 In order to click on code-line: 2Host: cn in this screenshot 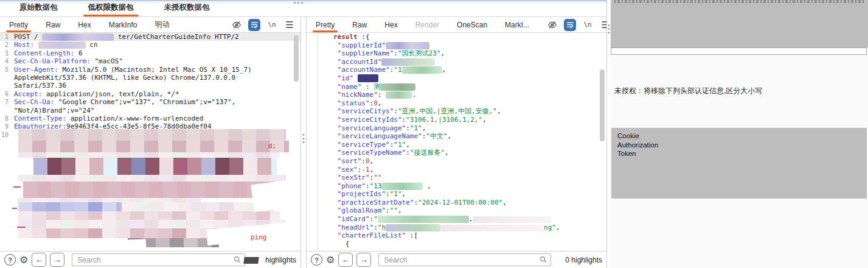, I will do `click(150, 45)`.